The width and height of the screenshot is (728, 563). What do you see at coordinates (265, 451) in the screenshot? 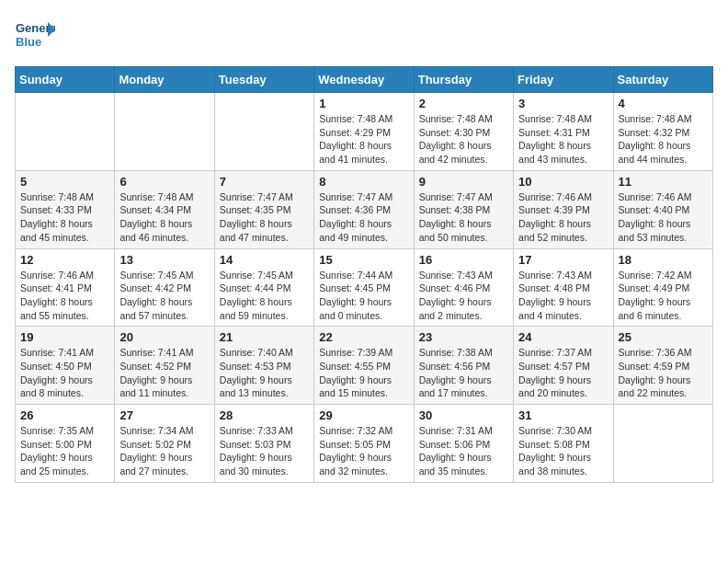
I see `day-info: Sunrise: 7:33 AM Sunset: 5:03 PM Dayligh…` at bounding box center [265, 451].